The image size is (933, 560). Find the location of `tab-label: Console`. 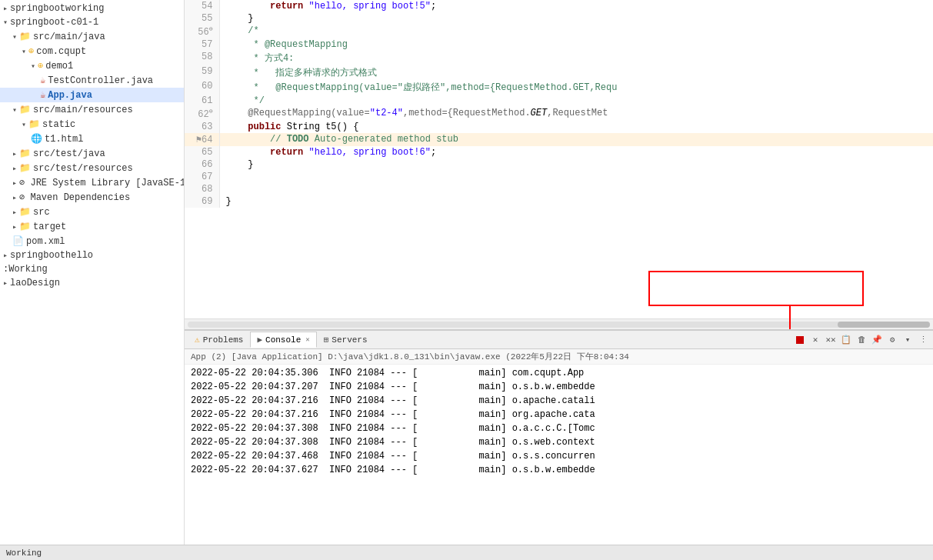

tab-label: Console is located at coordinates (283, 340).